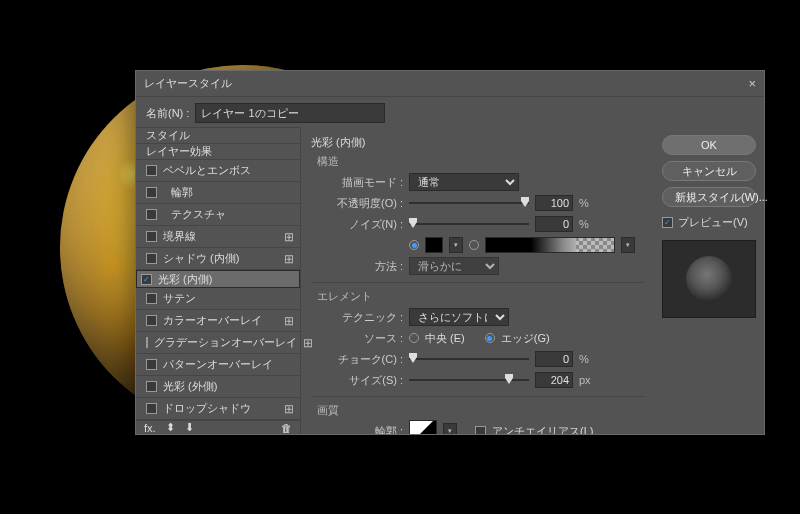  I want to click on style-row-3: 境界線⊞, so click(218, 237).